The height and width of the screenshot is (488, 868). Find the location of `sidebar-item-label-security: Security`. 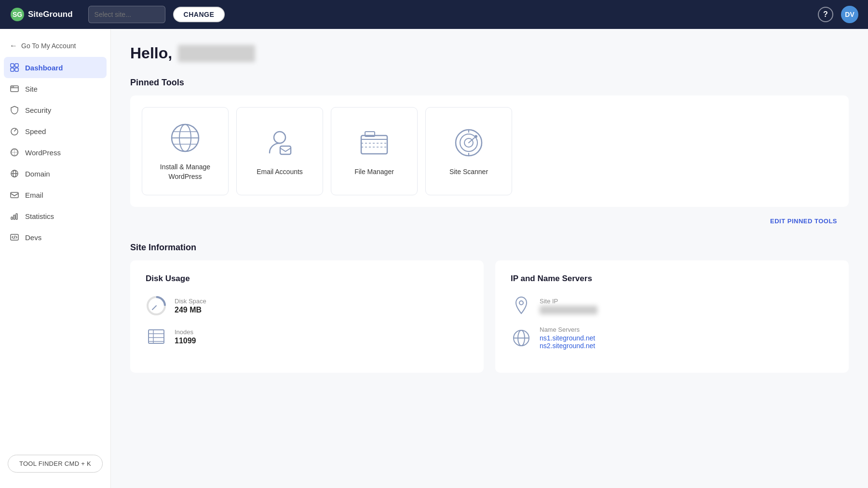

sidebar-item-label-security: Security is located at coordinates (38, 110).